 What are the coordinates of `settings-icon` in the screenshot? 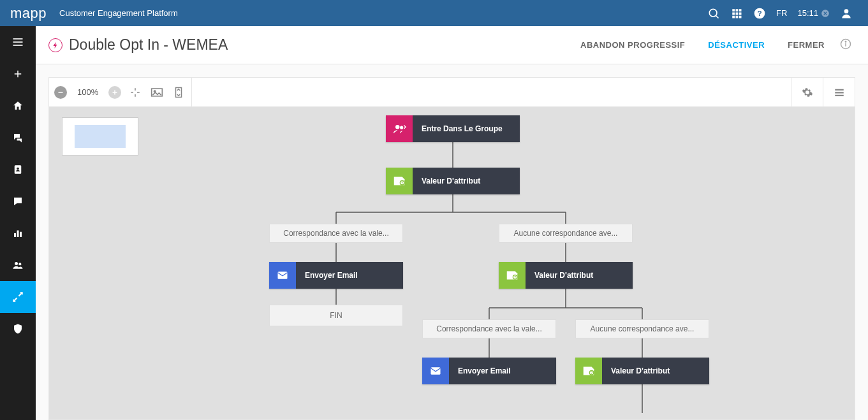 It's located at (807, 92).